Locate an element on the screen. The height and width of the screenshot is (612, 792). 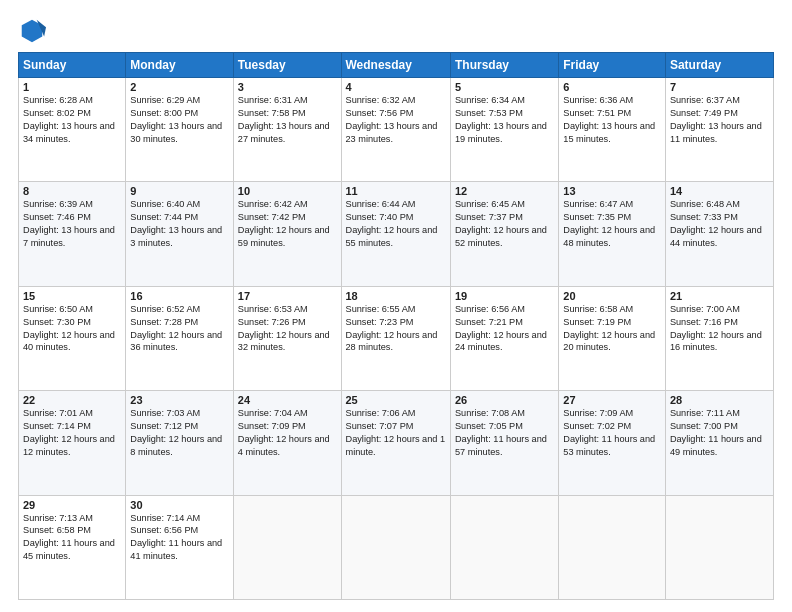
day-number: 15 is located at coordinates (72, 296).